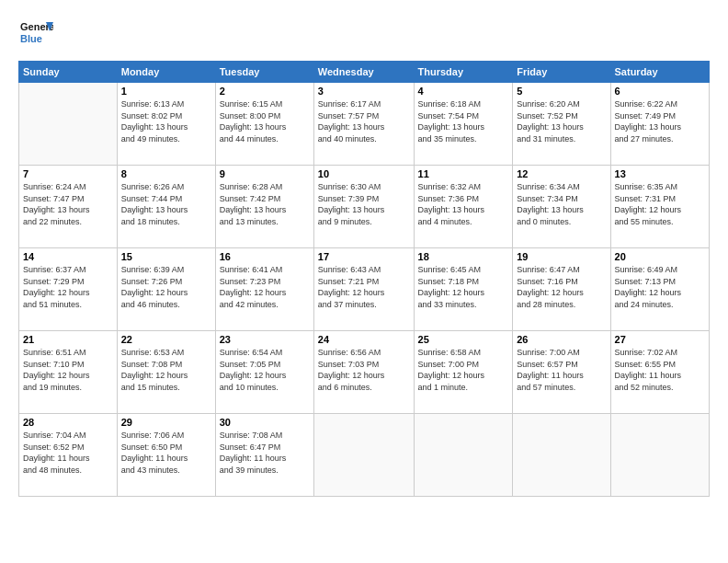 The height and width of the screenshot is (563, 728). I want to click on day-info: Sunrise: 6:13 AM Sunset: 8:02 PM Dayligh…, so click(166, 121).